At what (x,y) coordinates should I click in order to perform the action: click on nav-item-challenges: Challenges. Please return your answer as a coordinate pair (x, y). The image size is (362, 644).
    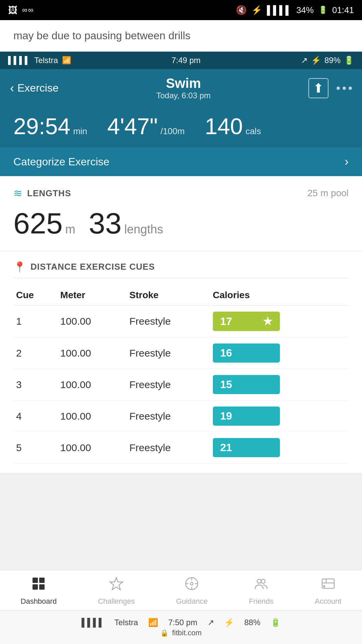
    Looking at the image, I should click on (116, 591).